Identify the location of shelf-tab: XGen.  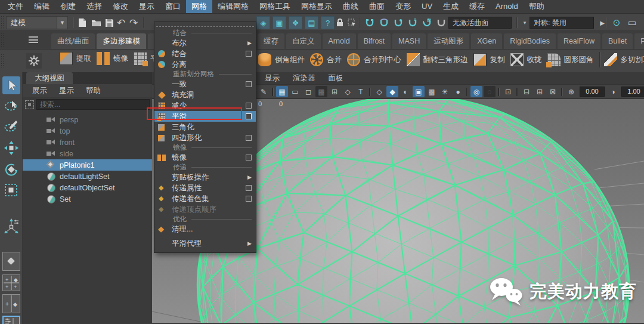
(487, 41).